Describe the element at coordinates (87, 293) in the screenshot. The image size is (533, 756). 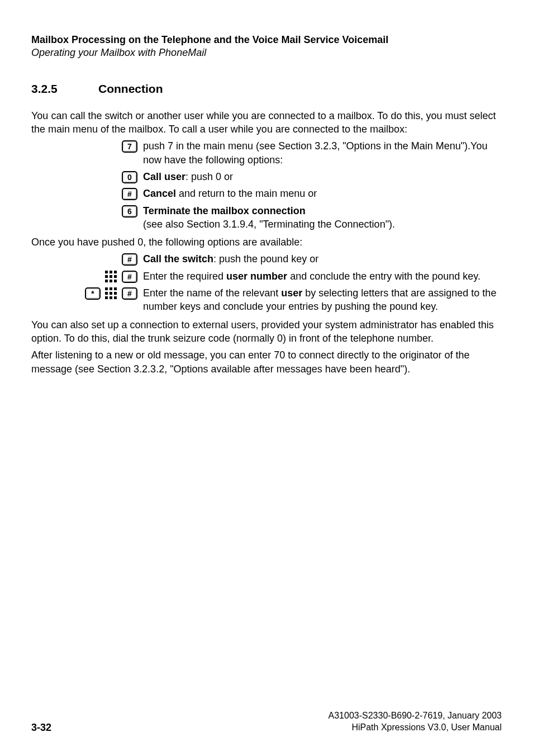
I see `step-key-column: *#` at that location.